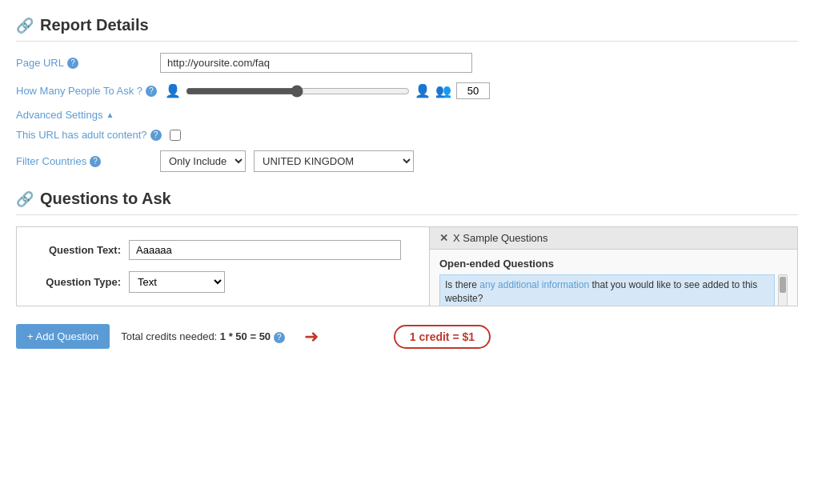 The height and width of the screenshot is (504, 814). I want to click on page-url-input, so click(316, 62).